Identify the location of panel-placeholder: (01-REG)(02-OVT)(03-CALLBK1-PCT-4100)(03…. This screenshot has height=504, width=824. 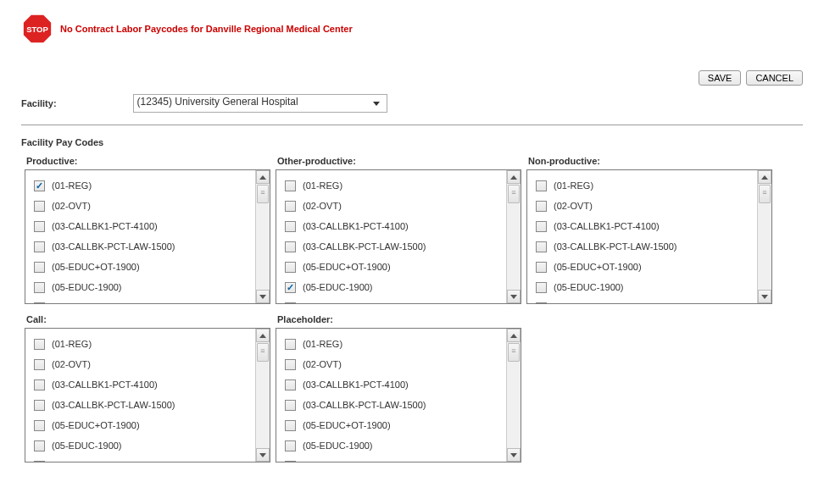
(398, 395).